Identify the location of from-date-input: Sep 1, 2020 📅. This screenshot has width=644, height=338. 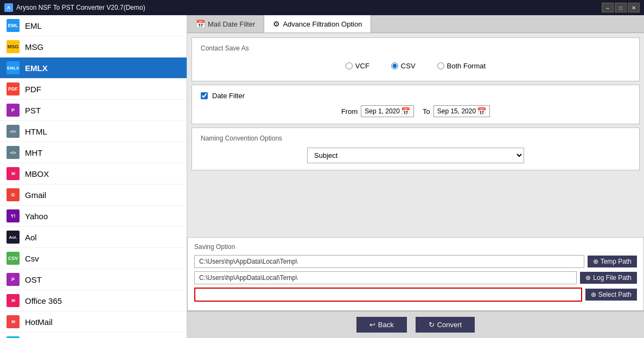
(387, 111).